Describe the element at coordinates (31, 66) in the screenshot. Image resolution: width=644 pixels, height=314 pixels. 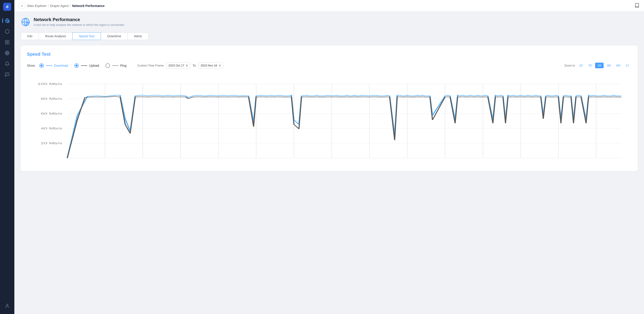
I see `show-label: Show` at that location.